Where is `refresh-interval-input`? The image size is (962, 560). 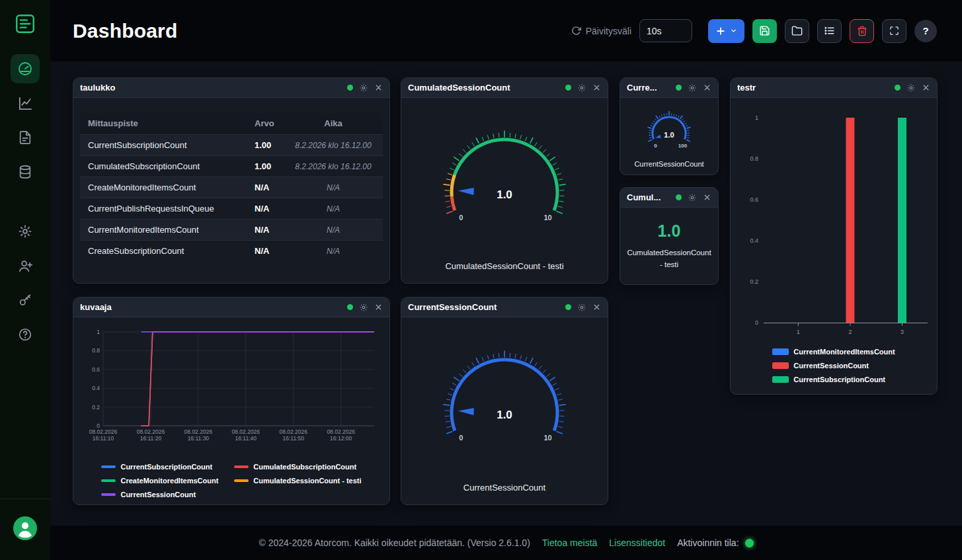
refresh-interval-input is located at coordinates (666, 30).